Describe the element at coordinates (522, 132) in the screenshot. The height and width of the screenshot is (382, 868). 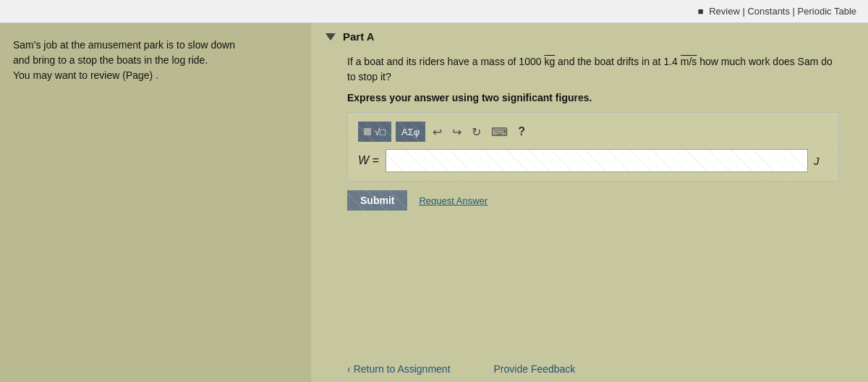
I see `help-icon: ?` at that location.